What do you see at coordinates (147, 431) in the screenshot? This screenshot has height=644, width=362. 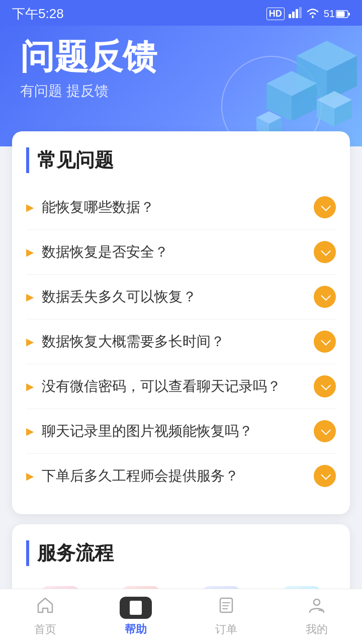 I see `faq-item-text: 聊天记录里的图片视频能恢复吗？` at bounding box center [147, 431].